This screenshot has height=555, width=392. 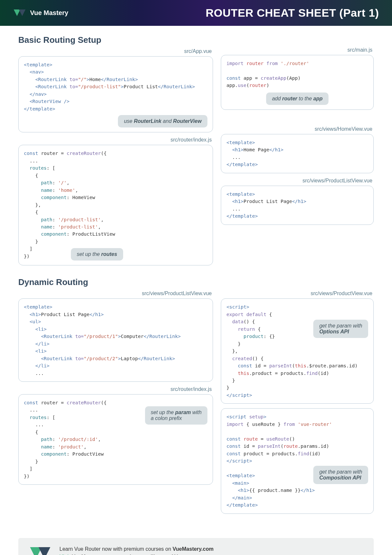 What do you see at coordinates (116, 51) in the screenshot?
I see `file-label-app: src/App.vue` at bounding box center [116, 51].